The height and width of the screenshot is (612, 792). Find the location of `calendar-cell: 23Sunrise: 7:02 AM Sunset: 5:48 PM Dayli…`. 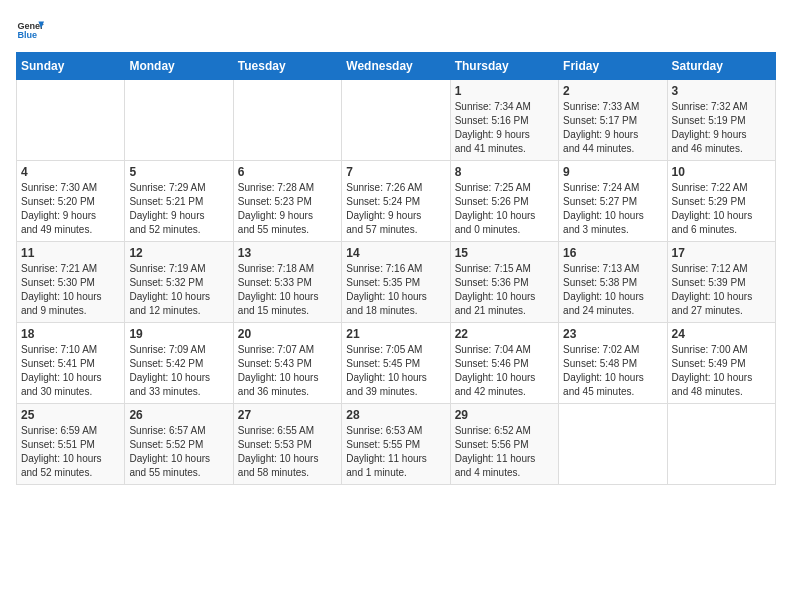

calendar-cell: 23Sunrise: 7:02 AM Sunset: 5:48 PM Dayli… is located at coordinates (613, 364).